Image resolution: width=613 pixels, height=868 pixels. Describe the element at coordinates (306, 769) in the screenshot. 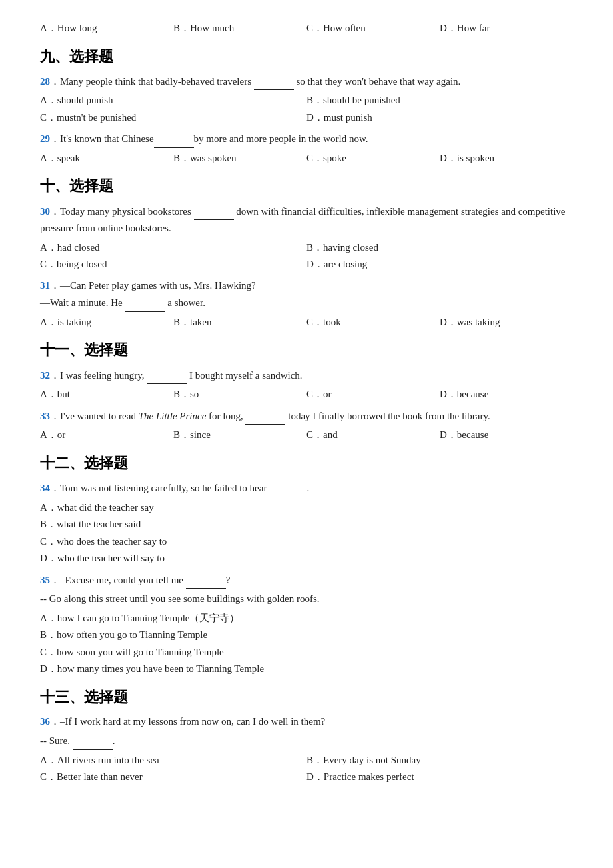

I see `q36-options: A．All rivers run into the sea B．Every da…` at that location.